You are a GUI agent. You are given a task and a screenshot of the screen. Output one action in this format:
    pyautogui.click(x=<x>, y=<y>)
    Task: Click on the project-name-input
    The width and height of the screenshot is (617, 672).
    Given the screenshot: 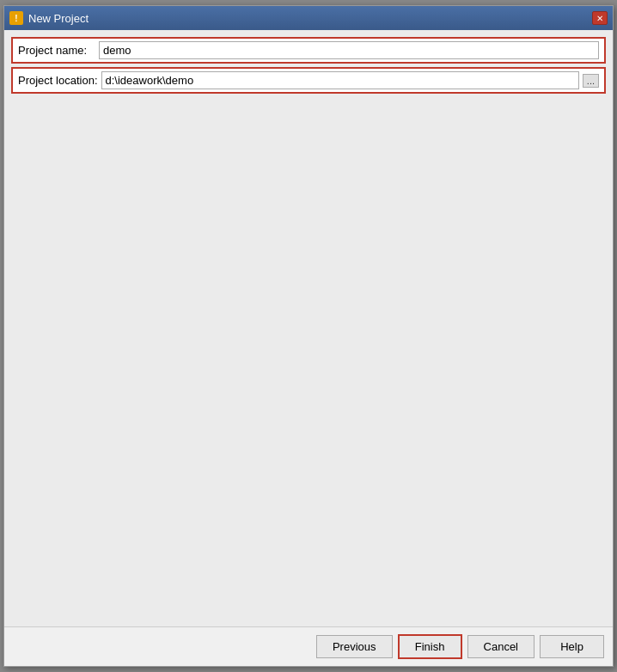 What is the action you would take?
    pyautogui.click(x=349, y=50)
    